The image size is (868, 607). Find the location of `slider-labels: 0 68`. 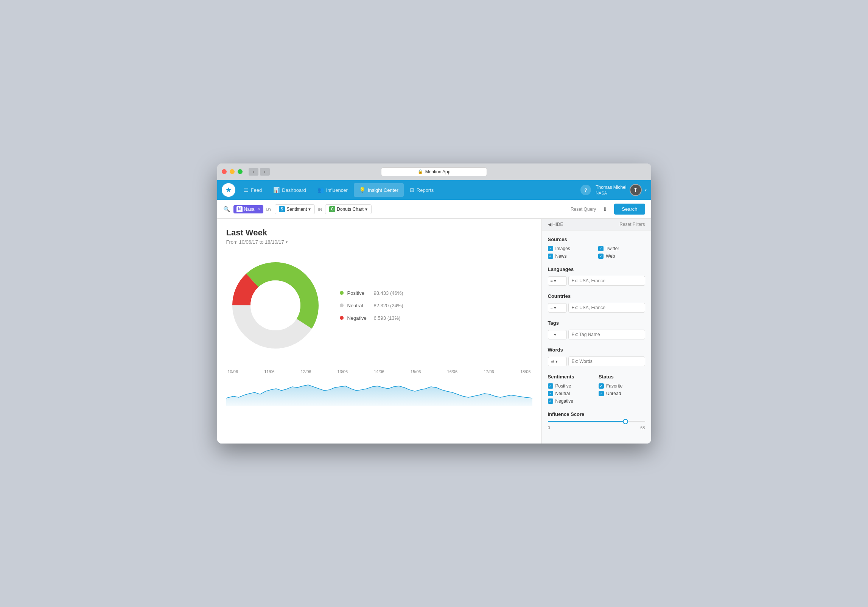

slider-labels: 0 68 is located at coordinates (596, 428).